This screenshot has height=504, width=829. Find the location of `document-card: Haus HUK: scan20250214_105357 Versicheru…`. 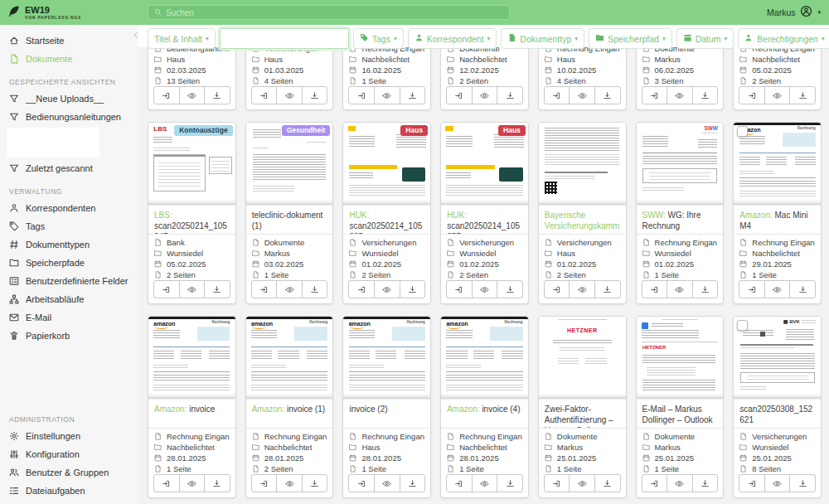

document-card: Haus HUK: scan20250214_105357 Versicheru… is located at coordinates (484, 213).